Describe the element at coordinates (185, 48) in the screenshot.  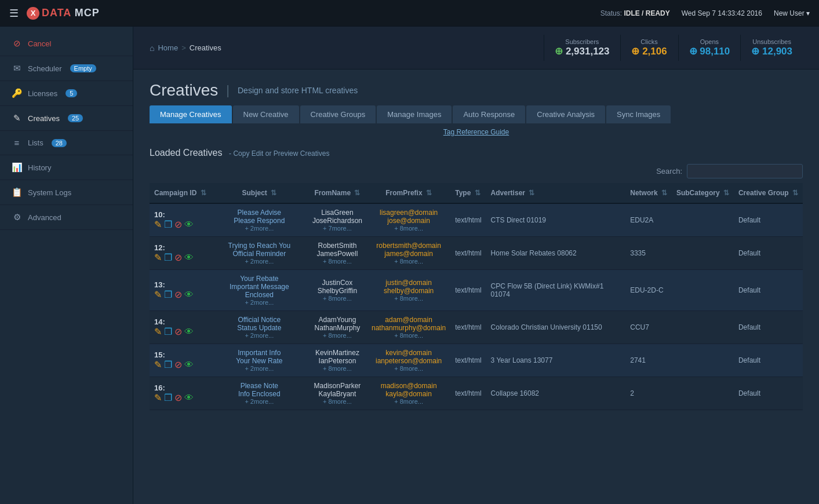
I see `breadcrumb: ⌂ Home > Creatives` at that location.